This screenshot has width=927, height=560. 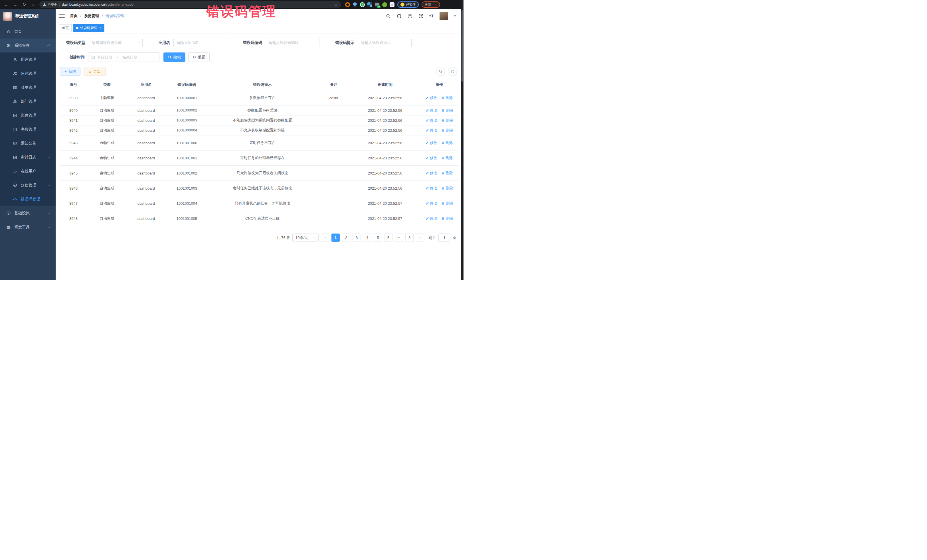 I want to click on error-msg-input, so click(x=384, y=43).